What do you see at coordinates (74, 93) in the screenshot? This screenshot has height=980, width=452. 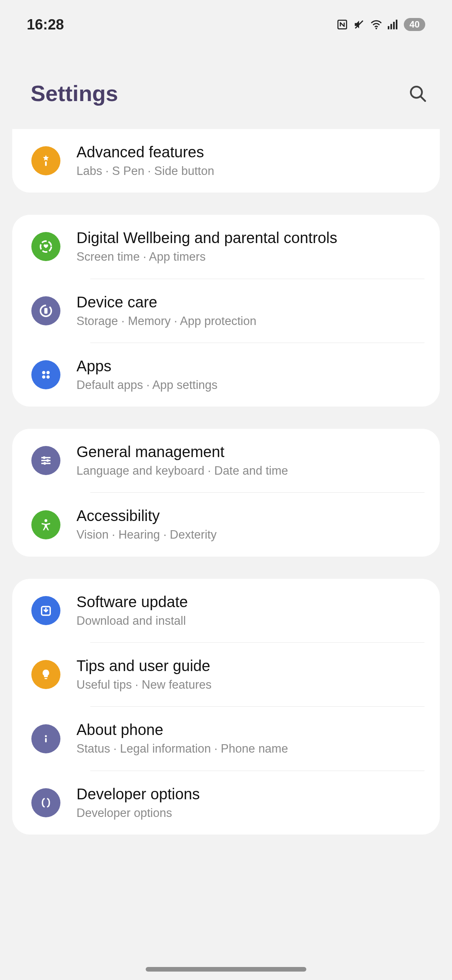 I see `page-title: Settings` at bounding box center [74, 93].